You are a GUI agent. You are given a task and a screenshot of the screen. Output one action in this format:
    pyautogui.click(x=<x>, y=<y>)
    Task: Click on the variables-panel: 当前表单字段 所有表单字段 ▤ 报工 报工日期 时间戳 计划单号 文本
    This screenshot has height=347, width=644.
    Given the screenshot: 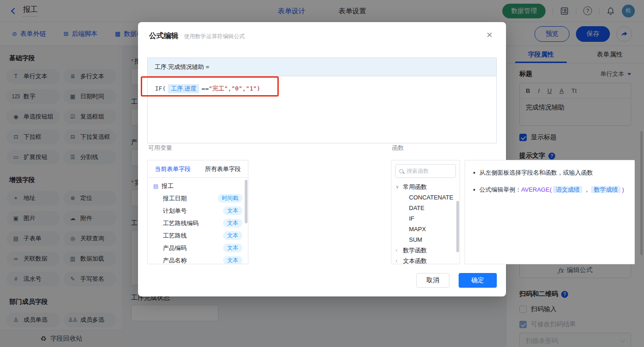 What is the action you would take?
    pyautogui.click(x=198, y=212)
    